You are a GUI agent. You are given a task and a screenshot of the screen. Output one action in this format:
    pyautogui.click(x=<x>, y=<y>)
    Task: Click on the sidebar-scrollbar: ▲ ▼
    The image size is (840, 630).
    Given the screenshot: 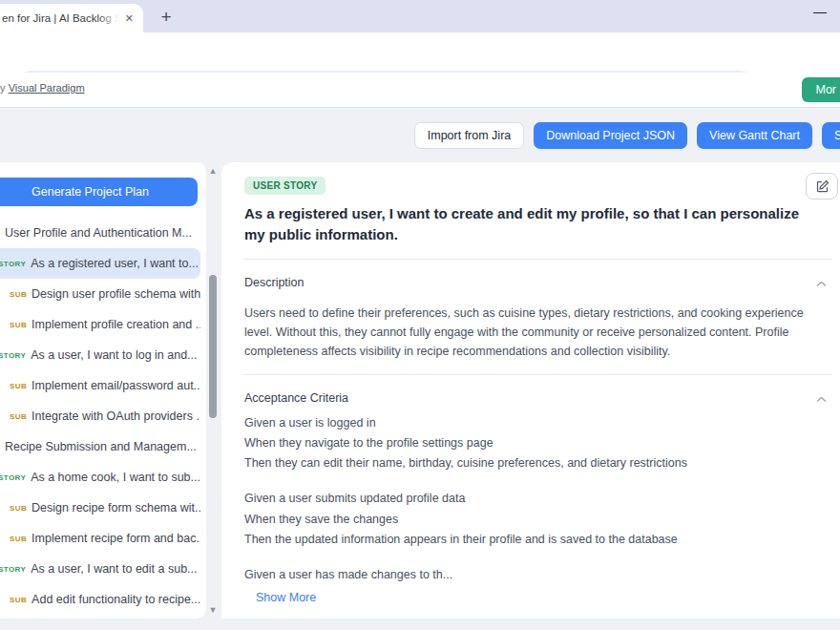 What is the action you would take?
    pyautogui.click(x=213, y=390)
    